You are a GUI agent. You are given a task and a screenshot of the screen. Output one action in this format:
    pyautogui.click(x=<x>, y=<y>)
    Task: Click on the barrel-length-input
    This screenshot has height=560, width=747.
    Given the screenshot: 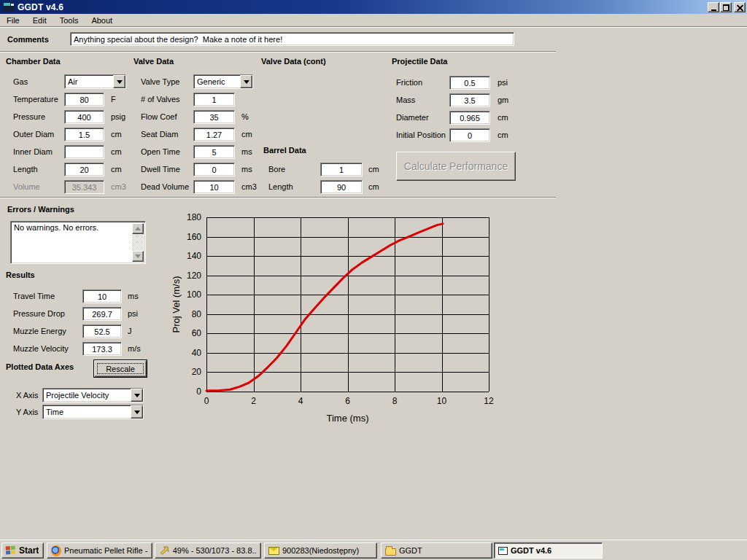 What is the action you would take?
    pyautogui.click(x=341, y=187)
    